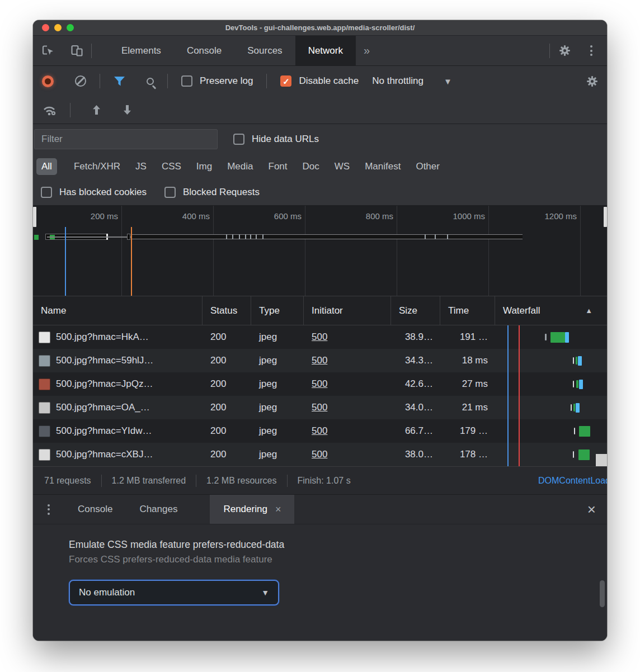 Image resolution: width=640 pixels, height=672 pixels. What do you see at coordinates (326, 50) in the screenshot?
I see `tab-network: Network` at bounding box center [326, 50].